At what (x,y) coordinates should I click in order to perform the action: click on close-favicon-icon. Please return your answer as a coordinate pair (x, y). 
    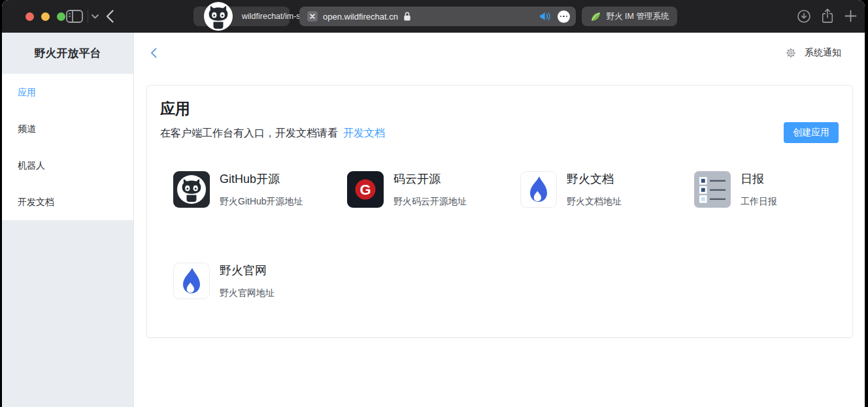
    Looking at the image, I should click on (312, 16).